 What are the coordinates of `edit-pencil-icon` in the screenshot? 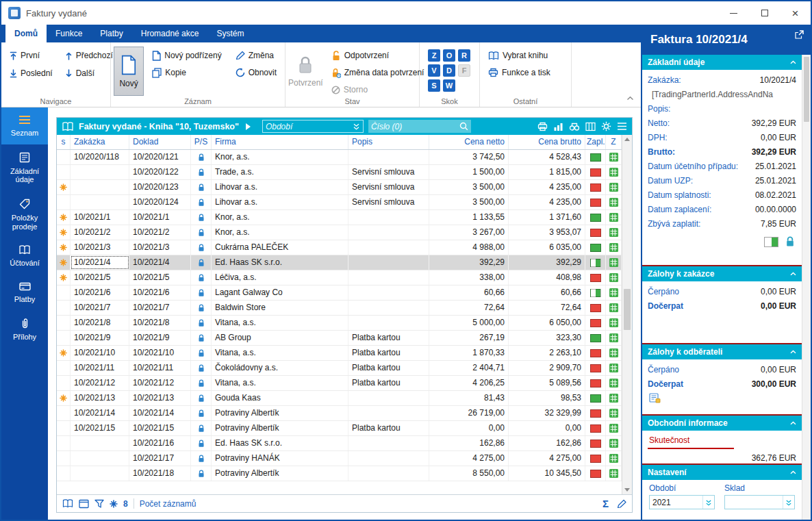 It's located at (622, 504).